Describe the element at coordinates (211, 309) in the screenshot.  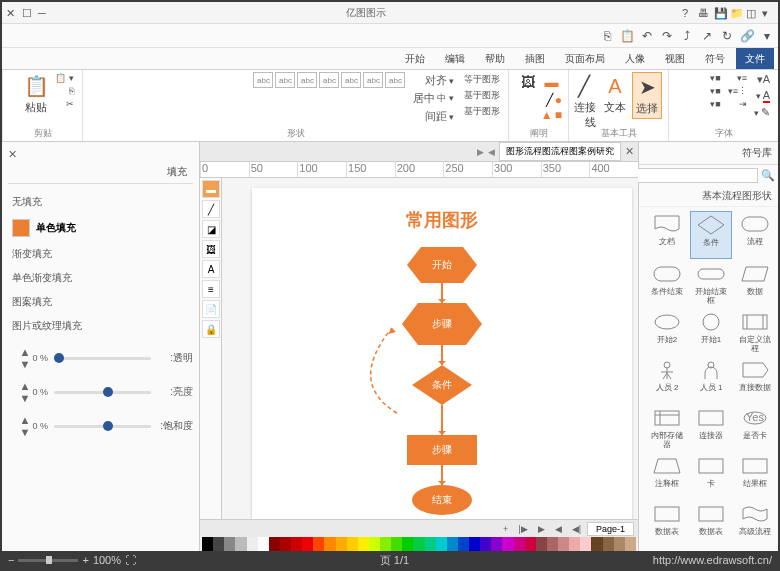
I see `doc-tool: 📄` at that location.